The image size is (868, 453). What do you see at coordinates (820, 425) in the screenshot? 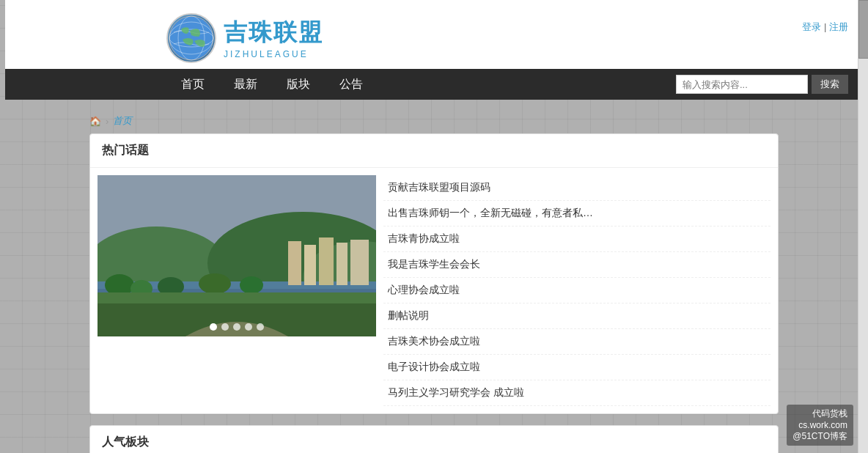
I see `watermark-line2: cs.work.com` at bounding box center [820, 425].